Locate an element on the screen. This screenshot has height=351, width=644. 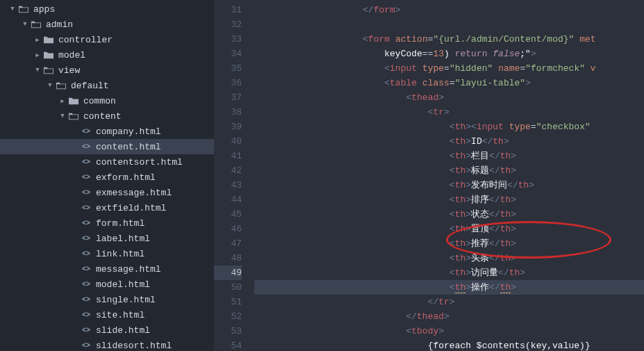
line-number-gutter: 31 32 33 34 35 36 37 38 39 40 41 42 43 4… is located at coordinates (234, 175).